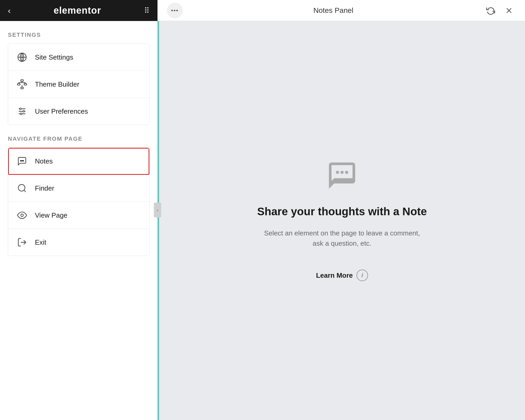 The height and width of the screenshot is (420, 525). What do you see at coordinates (175, 10) in the screenshot?
I see `more-options-button: •••` at bounding box center [175, 10].